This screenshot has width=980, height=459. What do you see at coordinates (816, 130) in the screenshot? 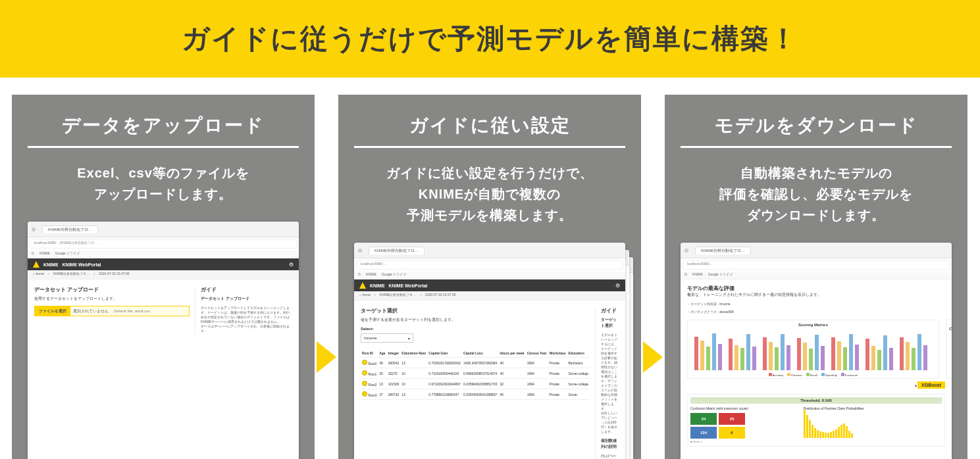
I see `step-title: モデルをダウンロード` at bounding box center [816, 130].